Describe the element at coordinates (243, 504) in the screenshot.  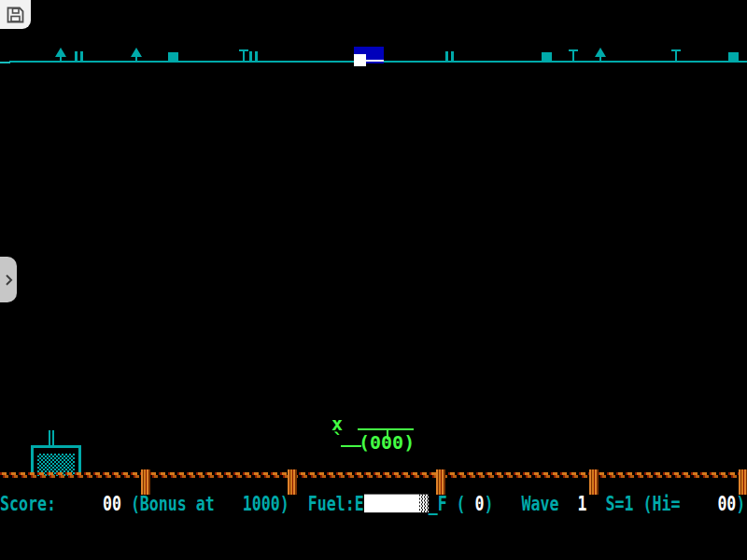
I see `status-segment: (Bonus at 1000) Fuel:E` at that location.